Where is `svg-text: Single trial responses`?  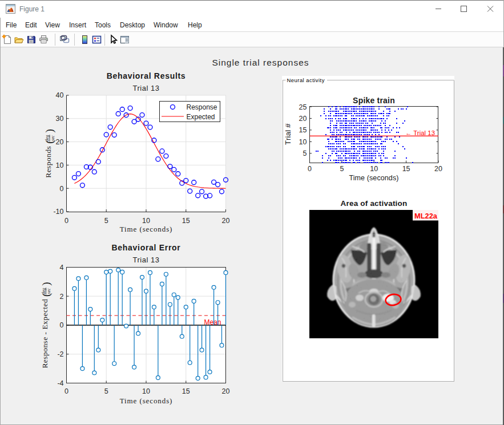
svg-text: Single trial responses is located at coordinates (260, 63).